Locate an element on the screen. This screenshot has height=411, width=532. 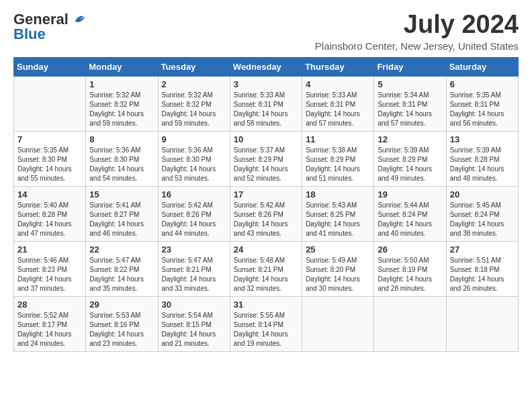
day-number: 26 is located at coordinates (410, 250).